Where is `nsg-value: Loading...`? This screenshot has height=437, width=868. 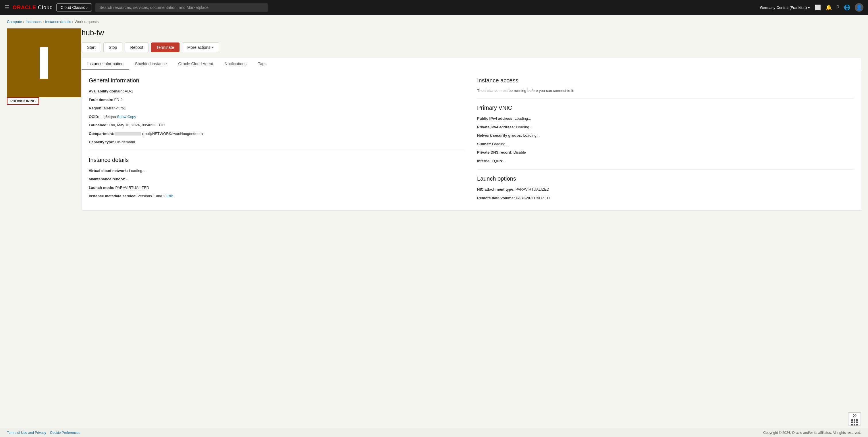
nsg-value: Loading... is located at coordinates (531, 135).